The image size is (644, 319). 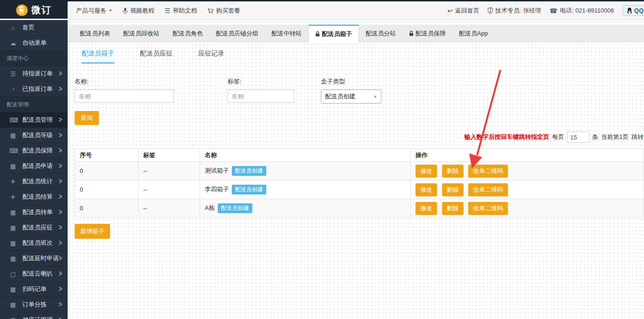 I want to click on lock-icon, so click(x=318, y=34).